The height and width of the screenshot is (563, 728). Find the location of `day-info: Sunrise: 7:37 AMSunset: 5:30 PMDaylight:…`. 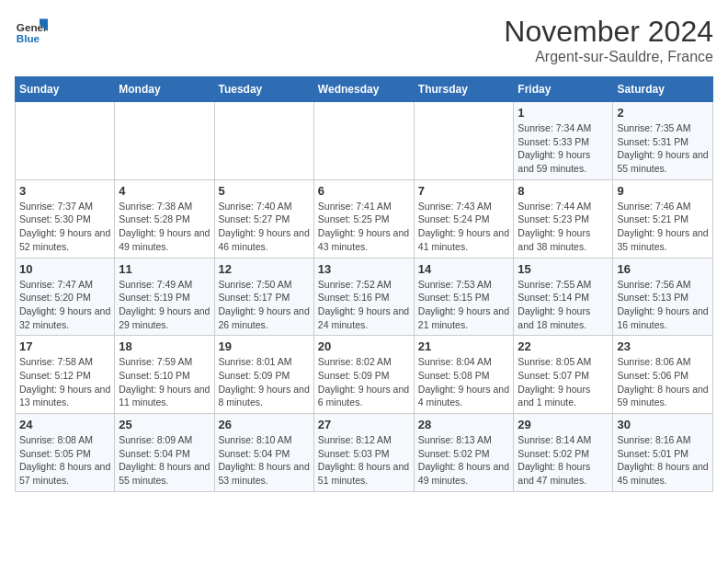

day-info: Sunrise: 7:37 AMSunset: 5:30 PMDaylight:… is located at coordinates (64, 226).